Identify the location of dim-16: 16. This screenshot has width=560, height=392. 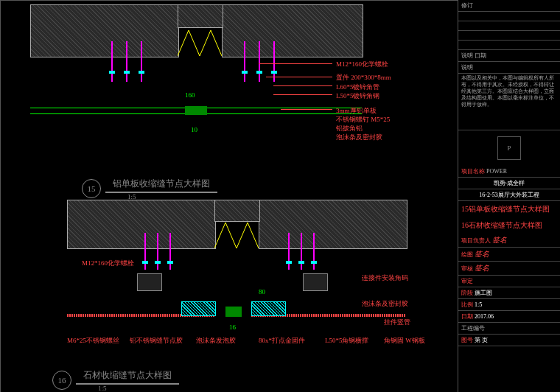
(233, 327).